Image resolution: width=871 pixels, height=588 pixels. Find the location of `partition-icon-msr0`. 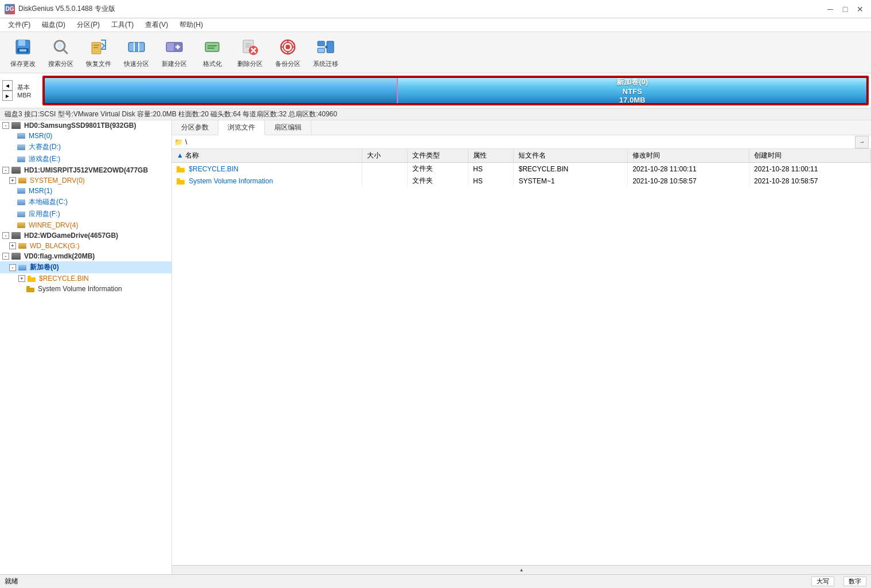

partition-icon-msr0 is located at coordinates (21, 136).